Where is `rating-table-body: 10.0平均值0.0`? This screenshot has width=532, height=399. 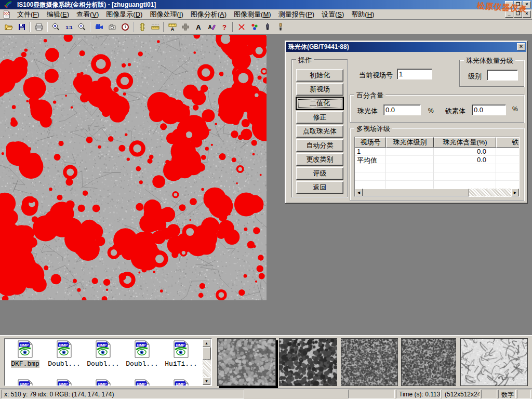 rating-table-body: 10.0平均值0.0 is located at coordinates (437, 168).